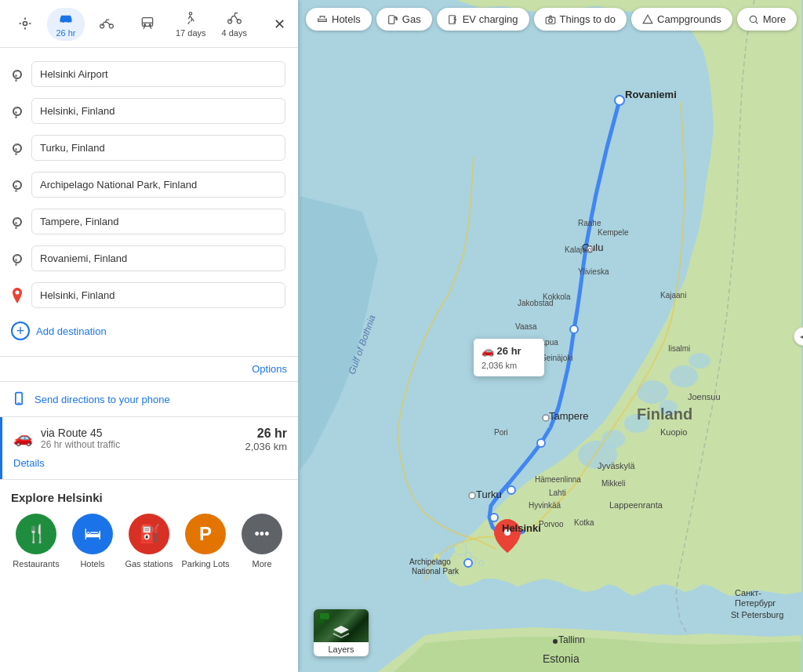  I want to click on filter-bar: Hotels Gas EV charging Things to do, so click(550, 19).